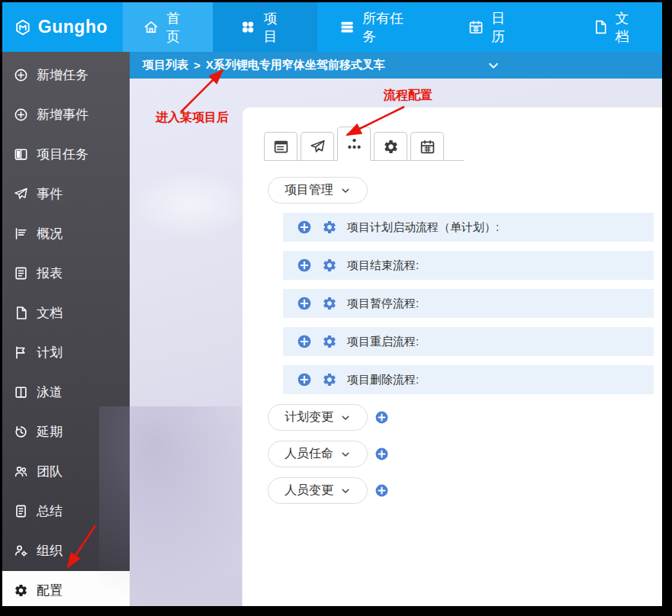  Describe the element at coordinates (66, 313) in the screenshot. I see `sidebar-item-documents: 文档` at that location.